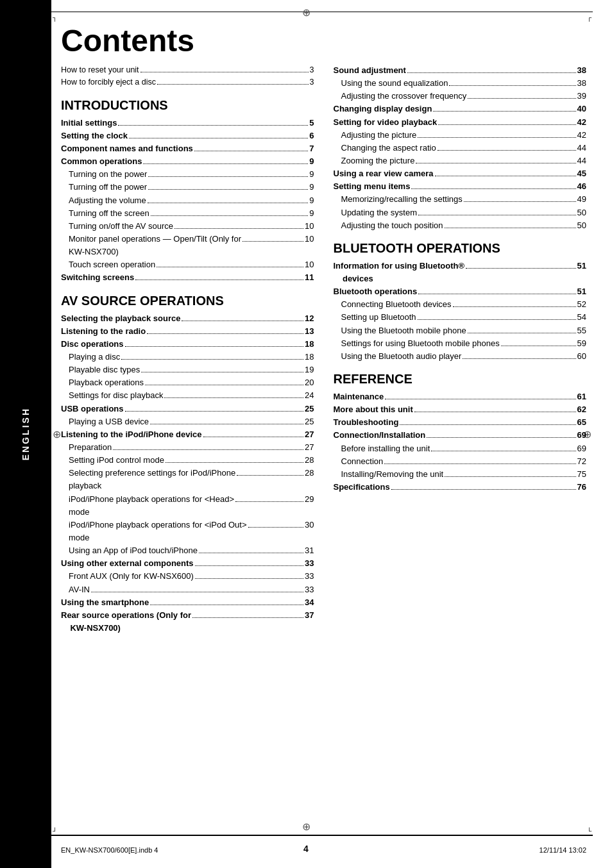  What do you see at coordinates (187, 278) in the screenshot?
I see `toc-switching-screens: Switching screens 11` at bounding box center [187, 278].